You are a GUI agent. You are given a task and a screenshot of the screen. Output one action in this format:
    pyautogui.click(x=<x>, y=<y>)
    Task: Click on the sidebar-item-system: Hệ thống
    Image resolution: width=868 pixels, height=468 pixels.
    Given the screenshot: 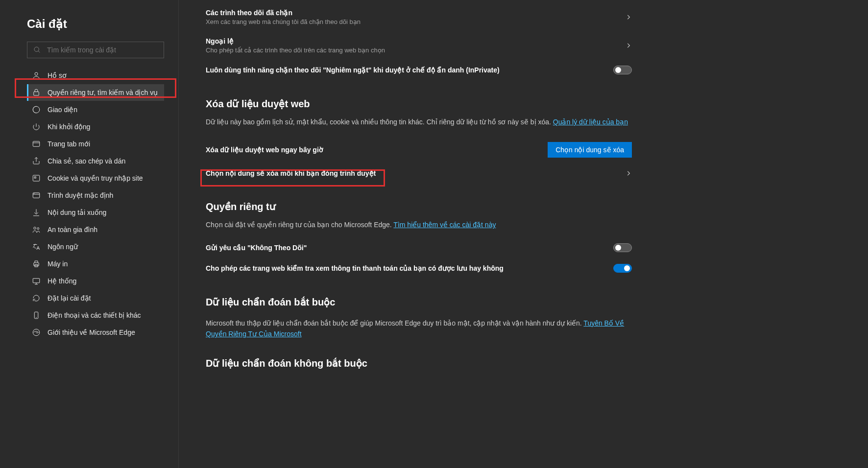 What is the action you would take?
    pyautogui.click(x=96, y=281)
    